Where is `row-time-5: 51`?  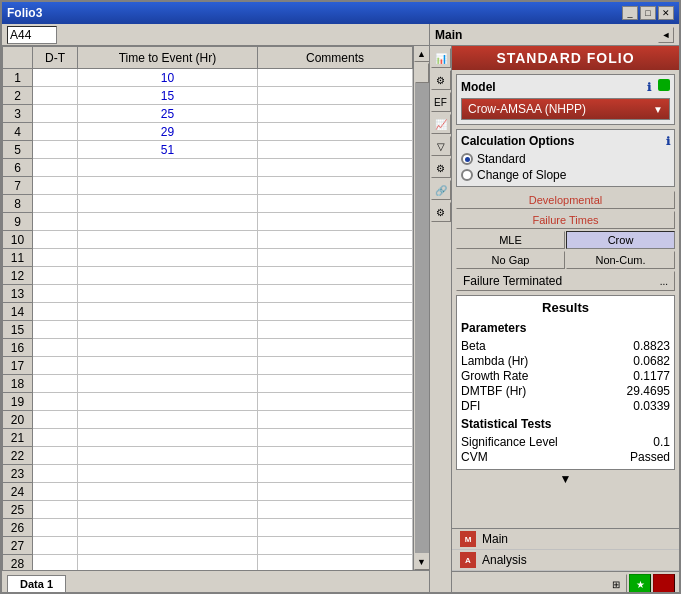
row-time-5: 51 is located at coordinates (168, 150).